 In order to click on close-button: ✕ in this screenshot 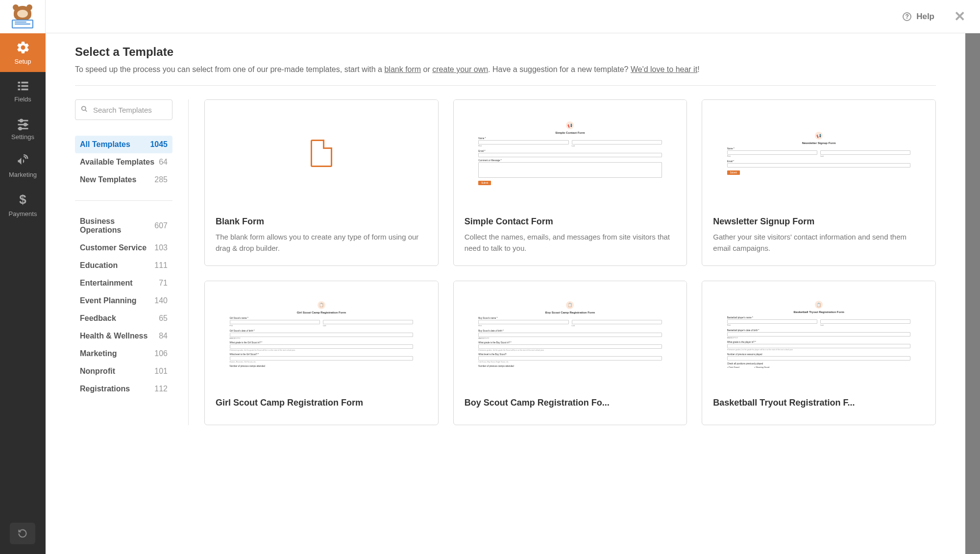, I will do `click(959, 17)`.